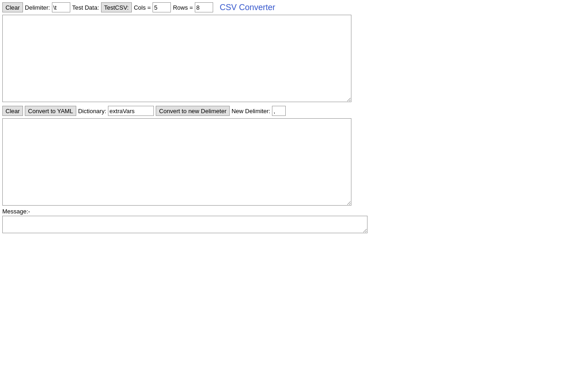 This screenshot has width=588, height=368. I want to click on delimiter-label: Delimiter:, so click(38, 7).